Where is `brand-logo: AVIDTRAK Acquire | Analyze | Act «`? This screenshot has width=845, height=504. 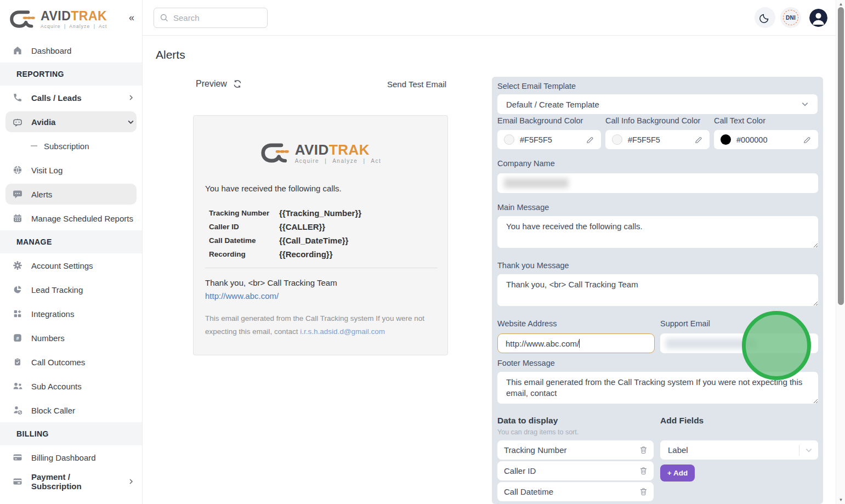
brand-logo: AVIDTRAK Acquire | Analyze | Act « is located at coordinates (71, 19).